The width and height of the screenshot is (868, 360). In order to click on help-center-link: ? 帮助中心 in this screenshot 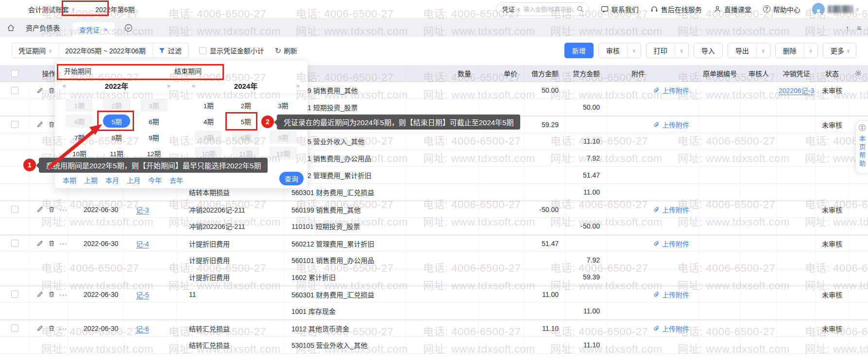, I will do `click(782, 9)`.